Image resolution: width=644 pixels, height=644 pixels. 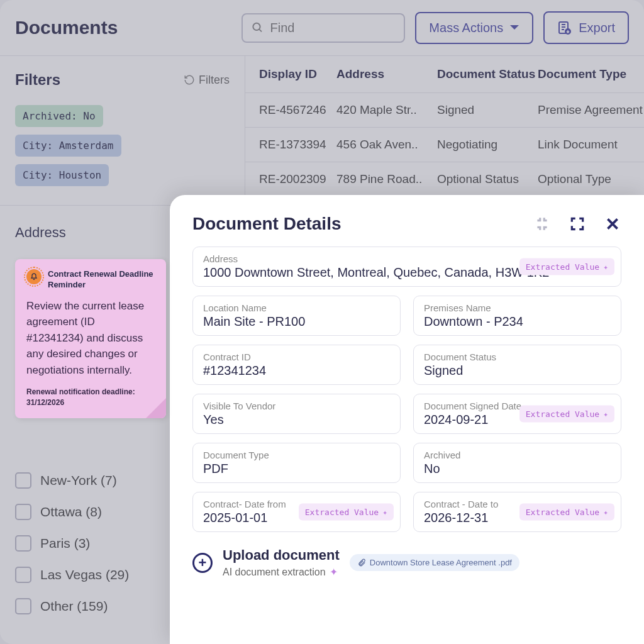 What do you see at coordinates (101, 280) in the screenshot?
I see `note-title: Contract Renewal Deadline Reminder` at bounding box center [101, 280].